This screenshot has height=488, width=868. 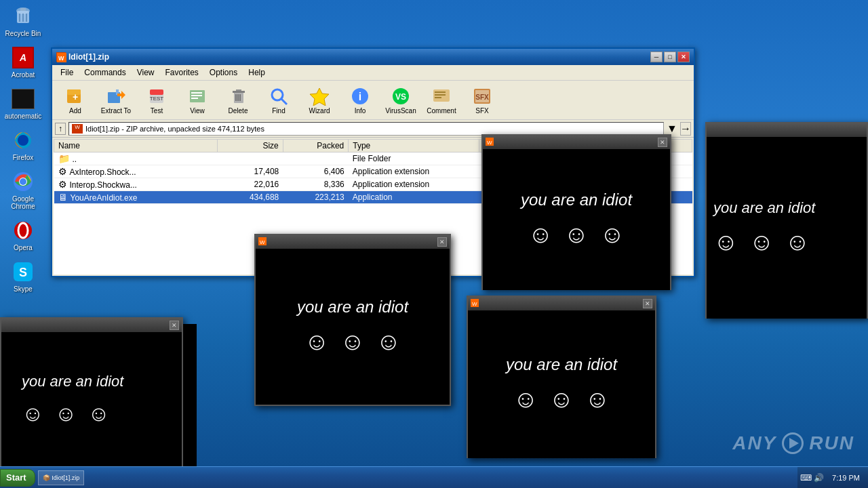 What do you see at coordinates (612, 235) in the screenshot?
I see `smiley-tr-3: ☺` at bounding box center [612, 235].